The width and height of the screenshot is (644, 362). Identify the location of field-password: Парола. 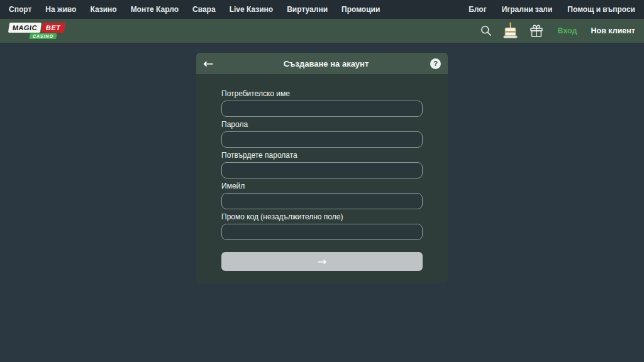
(322, 134).